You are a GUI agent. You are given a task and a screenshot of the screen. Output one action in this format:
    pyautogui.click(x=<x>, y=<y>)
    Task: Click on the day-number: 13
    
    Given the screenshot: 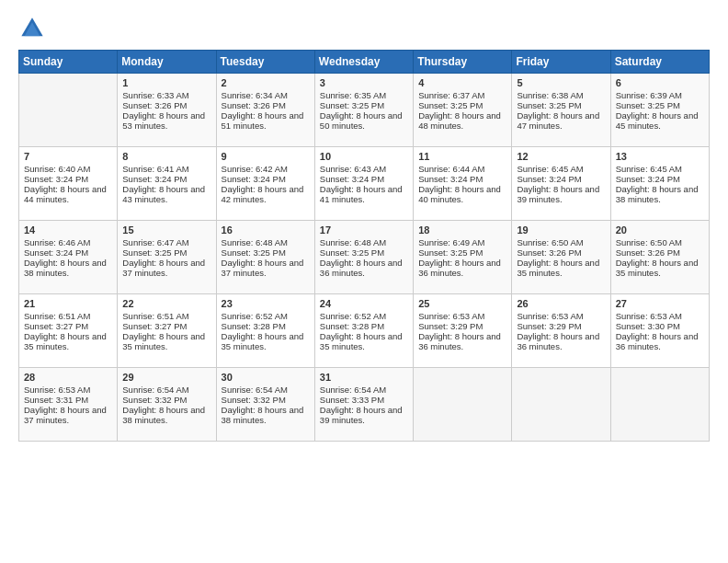 What is the action you would take?
    pyautogui.click(x=660, y=156)
    